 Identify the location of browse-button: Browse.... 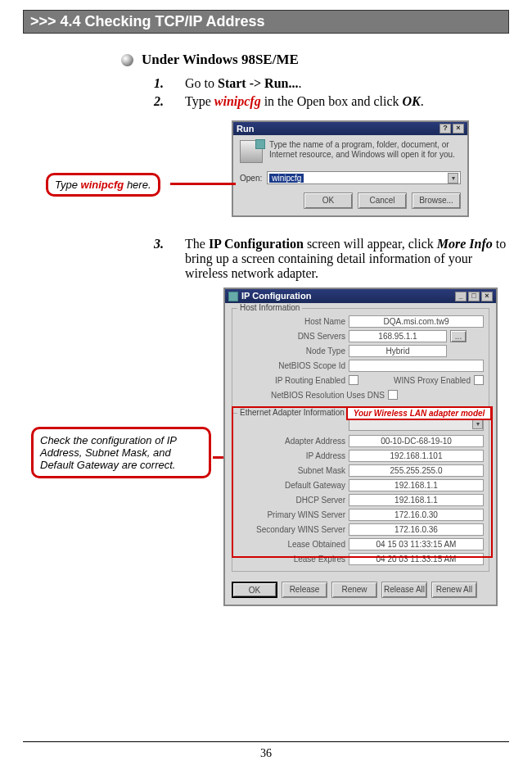
(436, 201).